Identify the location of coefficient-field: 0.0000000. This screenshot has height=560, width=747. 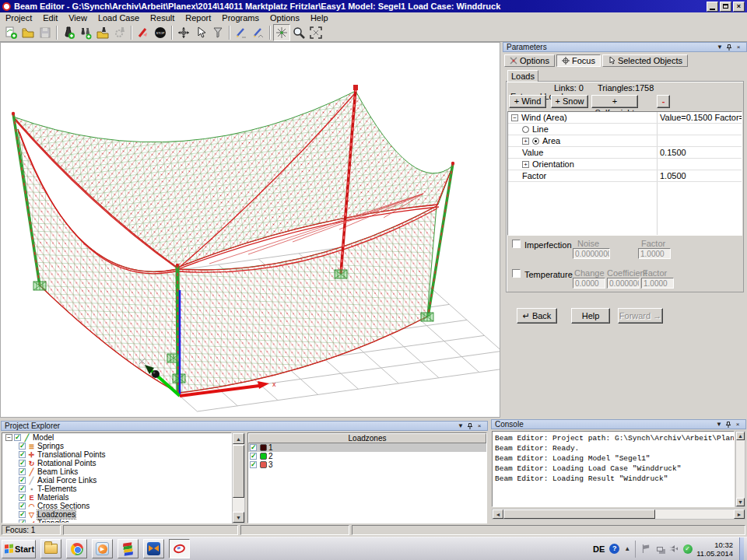
(623, 283).